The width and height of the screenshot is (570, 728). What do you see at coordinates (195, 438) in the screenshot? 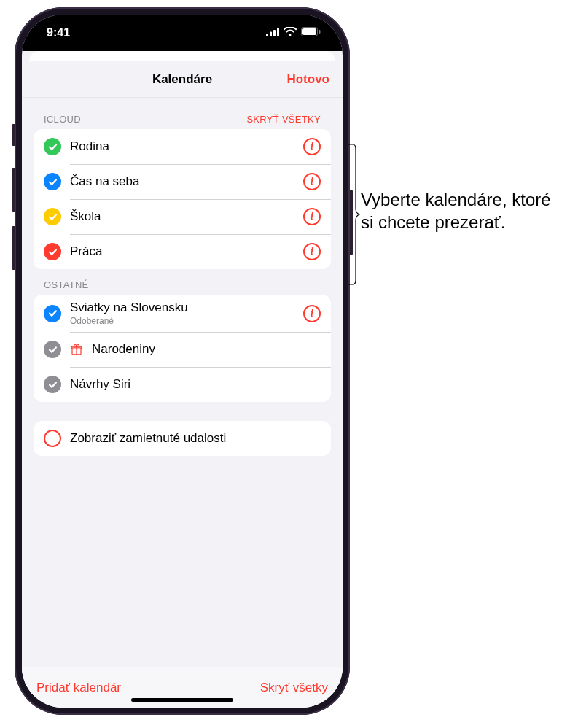
I see `row-label: Zobraziť zamietnuté udalosti` at bounding box center [195, 438].